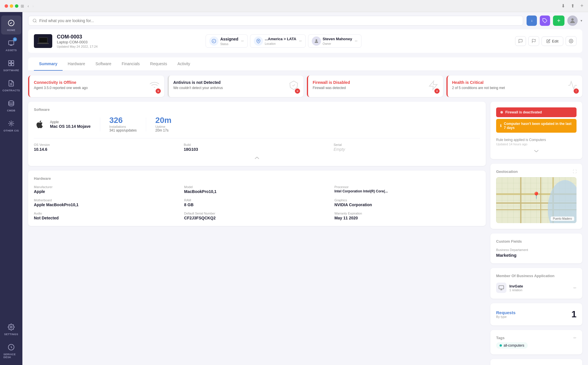 This screenshot has width=588, height=365. I want to click on health-card: ⊗ Firewall is deactivated ℹ Computer has…, so click(536, 130).